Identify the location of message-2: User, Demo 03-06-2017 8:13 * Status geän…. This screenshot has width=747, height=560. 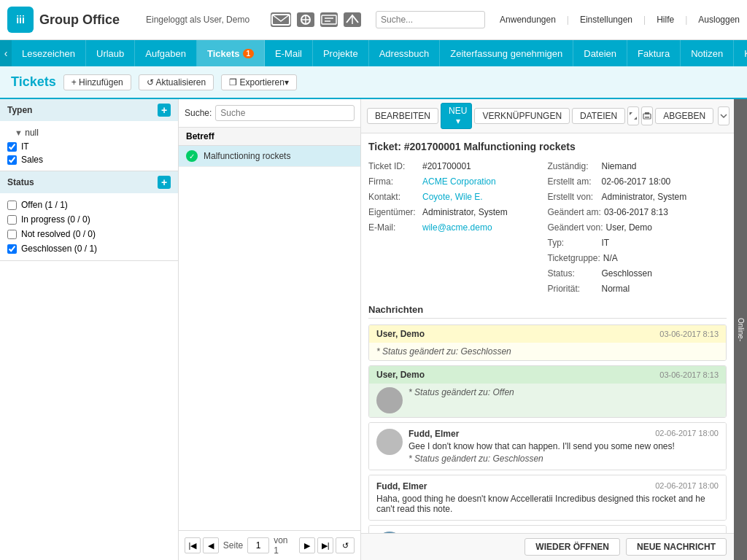
(547, 392).